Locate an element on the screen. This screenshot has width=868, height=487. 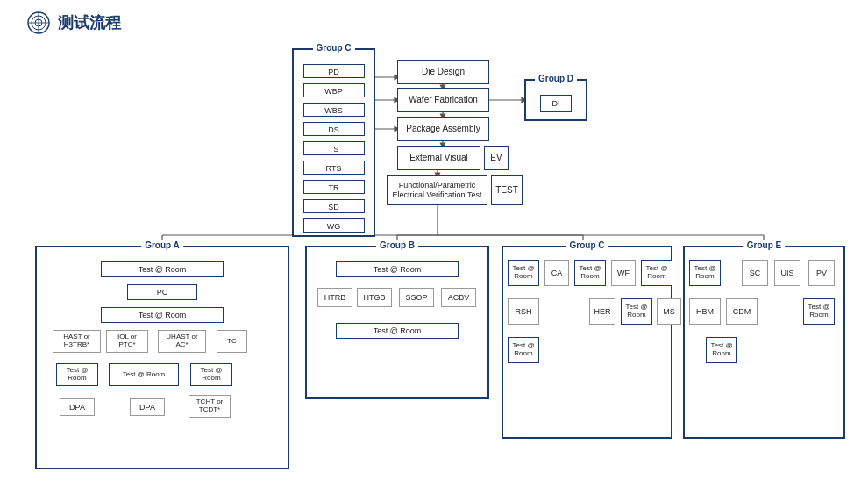
gb-test-room-1: Test @ Room is located at coordinates (397, 269).